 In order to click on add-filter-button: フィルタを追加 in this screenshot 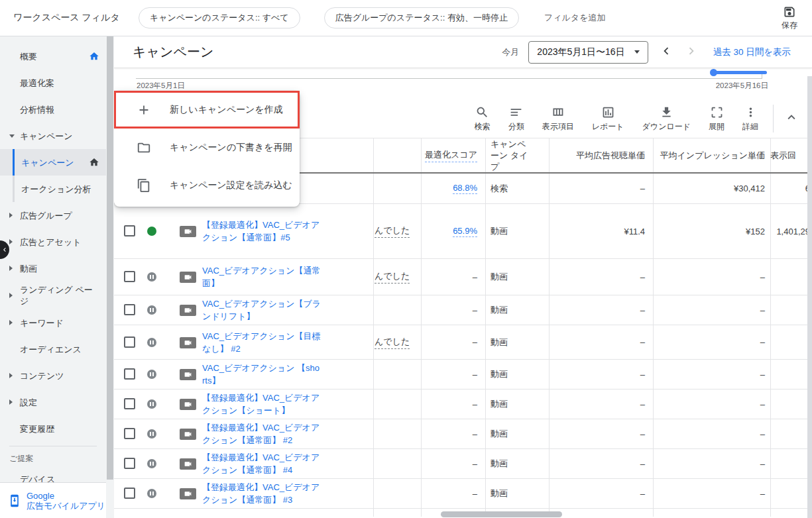, I will do `click(575, 18)`.